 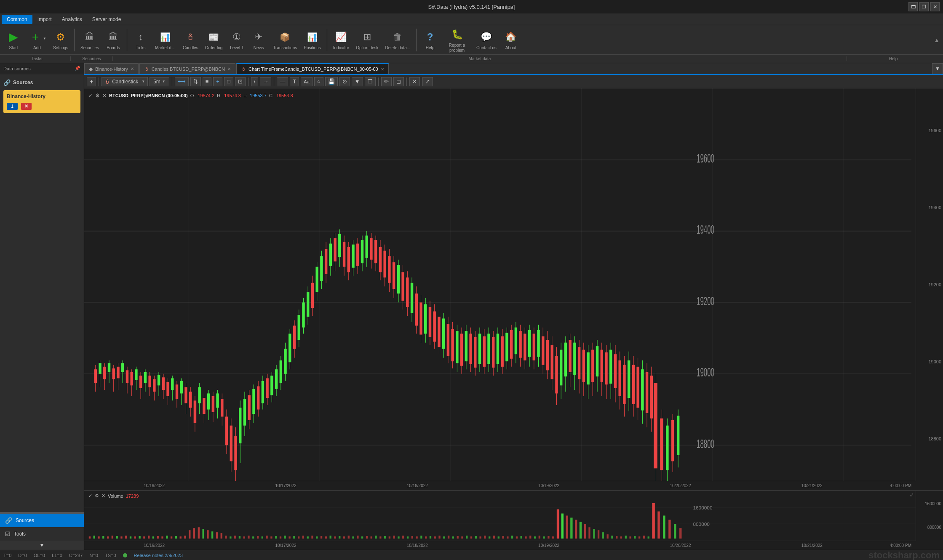 I want to click on chart-share-btn: ⊙, so click(x=345, y=82).